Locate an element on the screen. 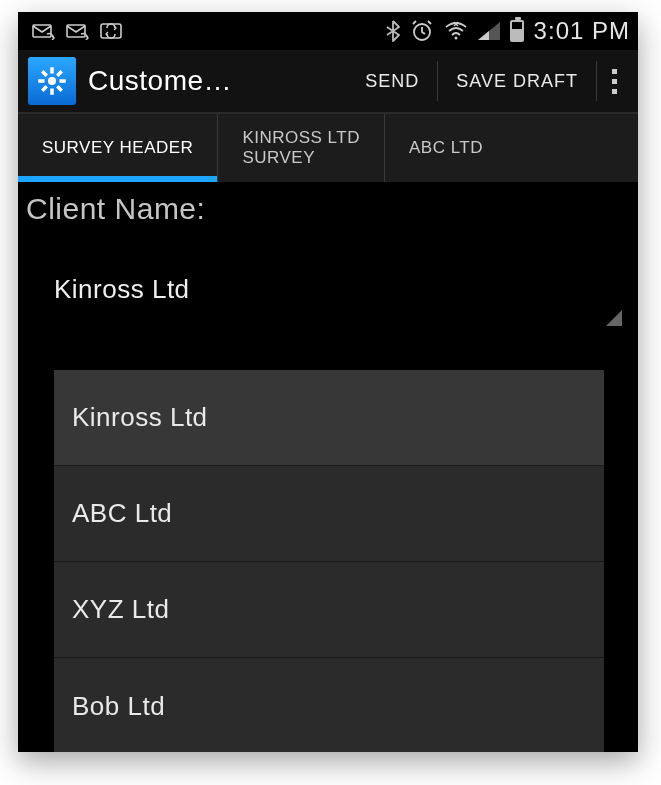 This screenshot has height=785, width=661. tab-kinross-survey: KINROSS LTD SURVEY is located at coordinates (302, 148).